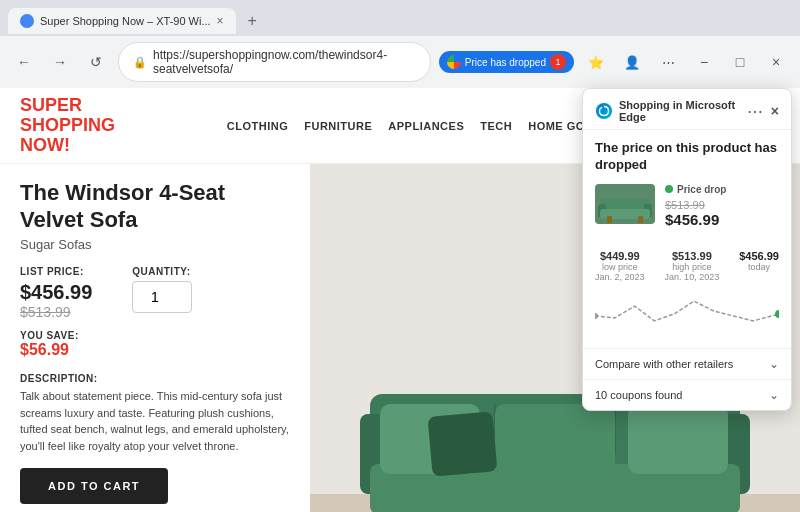 The height and width of the screenshot is (512, 800). Describe the element at coordinates (687, 266) in the screenshot. I see `chart-labels: $449.99 low price Jan. 2, 2023 $513.99 h…` at that location.